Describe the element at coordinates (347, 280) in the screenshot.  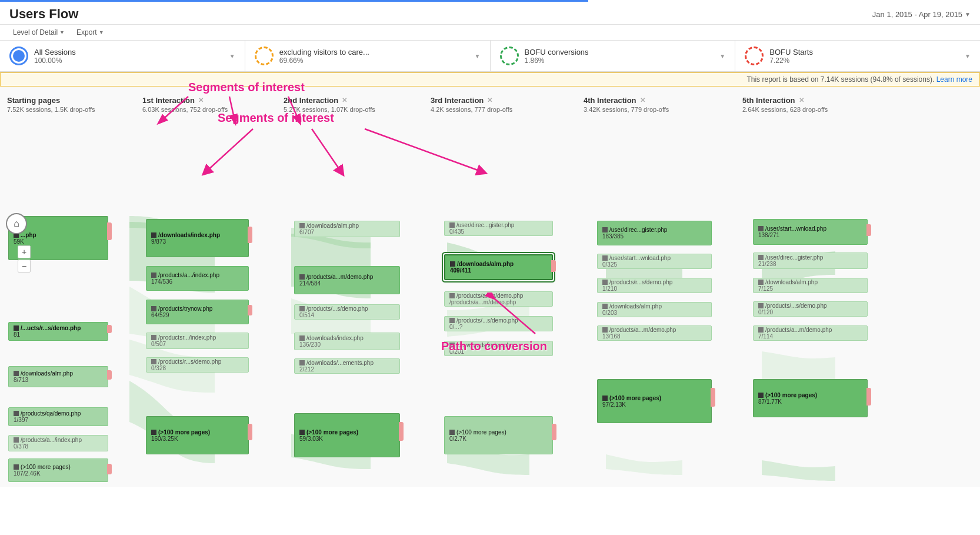
I see `node-2nd-1: /products/a...m/demo.php 214/584` at that location.